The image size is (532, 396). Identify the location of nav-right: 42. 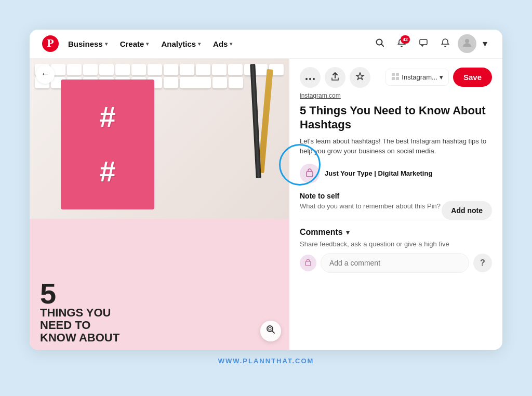
(430, 44).